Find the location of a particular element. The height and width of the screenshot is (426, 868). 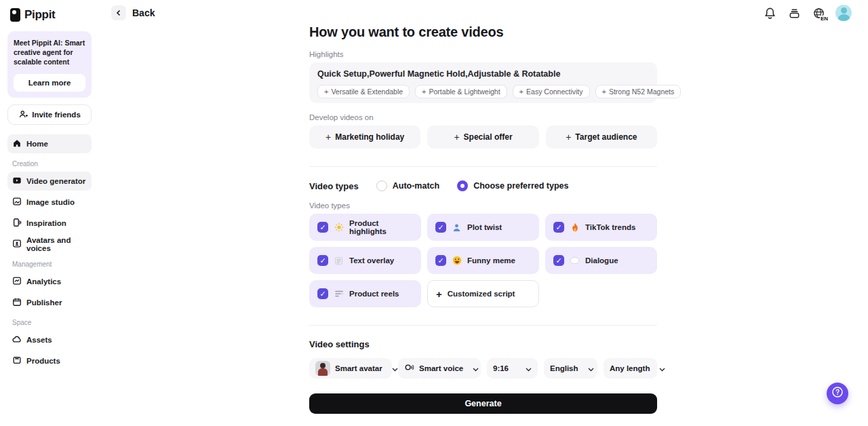

sidebar-item-avatars-and-voices: Avatars and voices is located at coordinates (50, 244).